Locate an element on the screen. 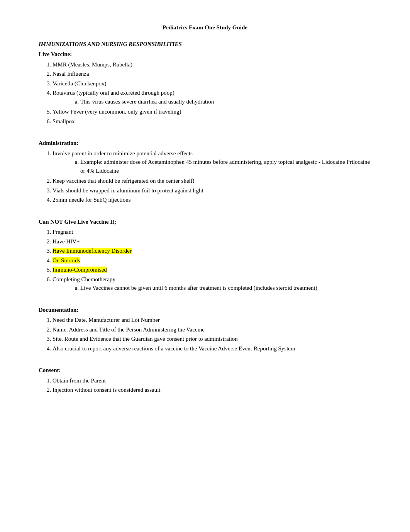 The width and height of the screenshot is (410, 532). sub-list: Example: administer dose of Acetaminophe… is located at coordinates (226, 166).